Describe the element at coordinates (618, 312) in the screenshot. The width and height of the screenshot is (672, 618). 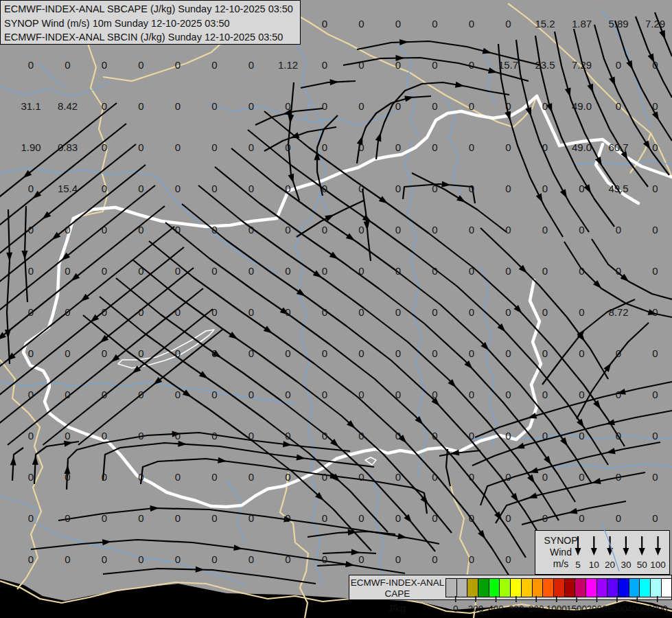
I see `map-value-label: 8.72` at that location.